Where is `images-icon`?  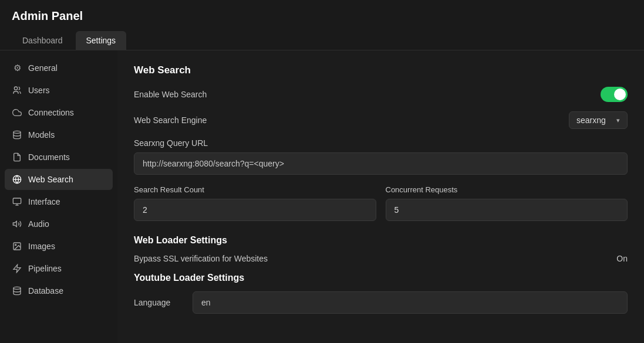
images-icon is located at coordinates (17, 246).